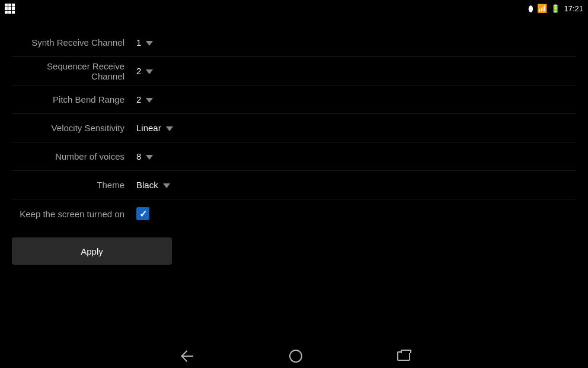 Image resolution: width=588 pixels, height=368 pixels. What do you see at coordinates (296, 356) in the screenshot?
I see `home-button` at bounding box center [296, 356].